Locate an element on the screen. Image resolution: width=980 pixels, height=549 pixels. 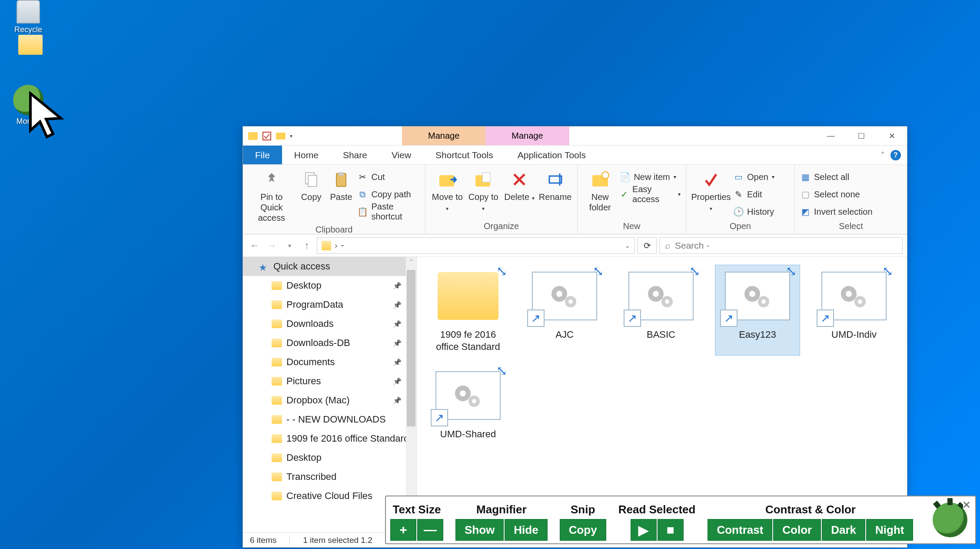
navpane-item: Downloads is located at coordinates (329, 324).